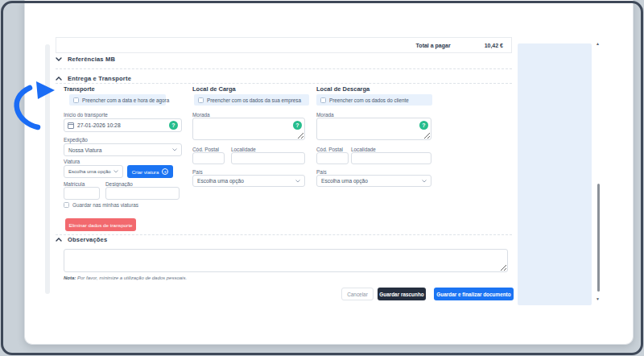  Describe the element at coordinates (599, 238) in the screenshot. I see `scrollbar-thumb` at that location.